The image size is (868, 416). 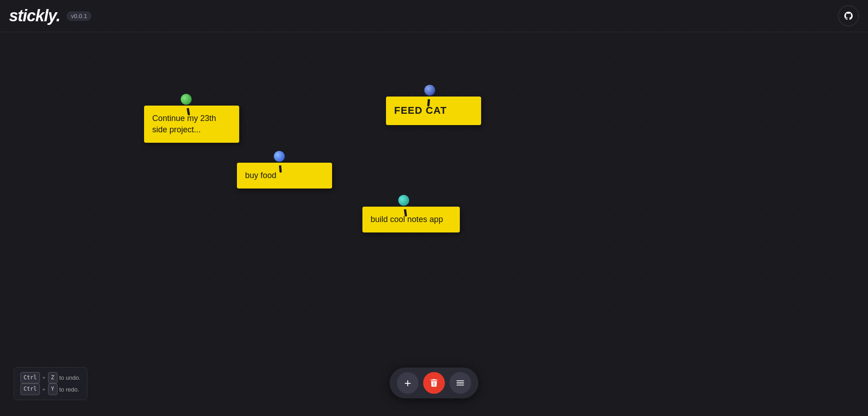 I want to click on menu-button, so click(x=460, y=383).